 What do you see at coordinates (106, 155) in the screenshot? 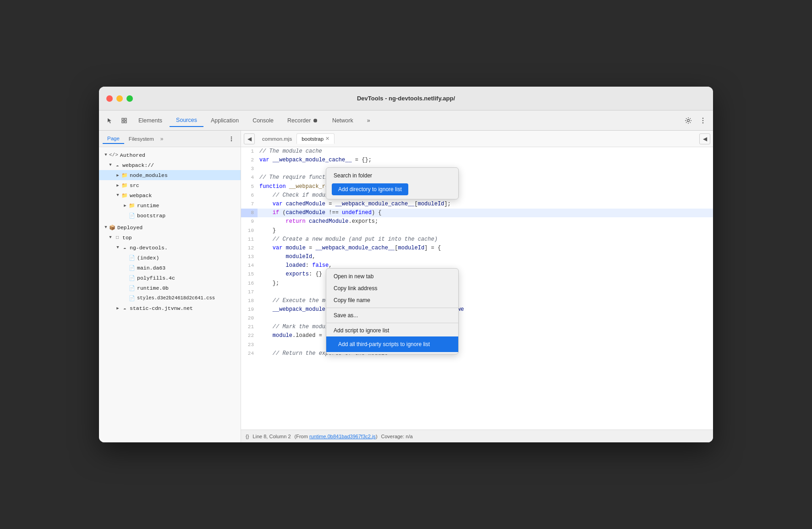
I see `authored-arrow: ▼` at bounding box center [106, 155].